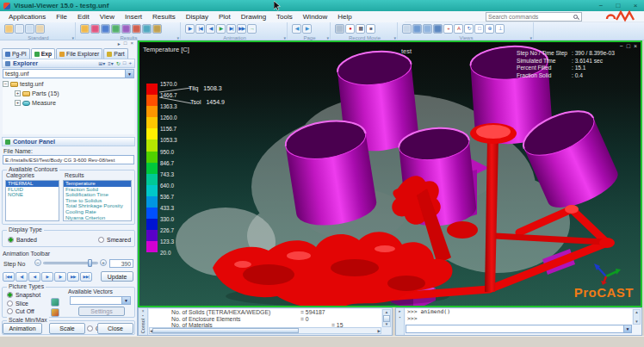  I want to click on category-item: NONE, so click(33, 195).